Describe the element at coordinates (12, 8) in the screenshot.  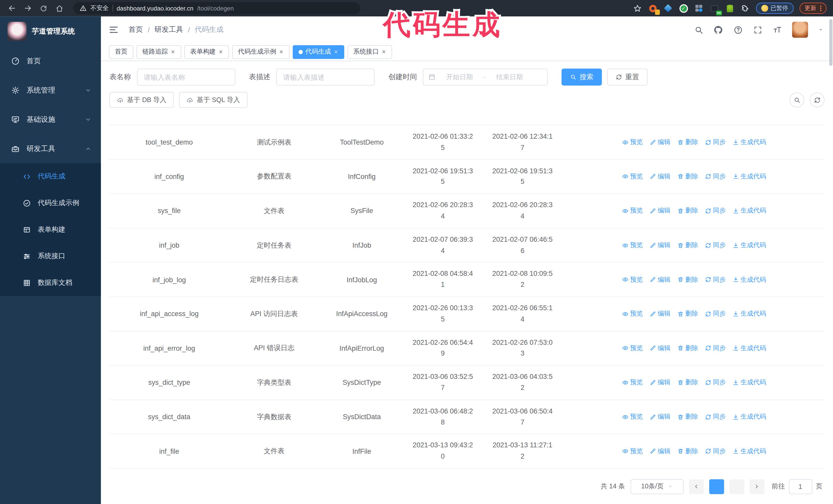
I see `browser-back-button` at that location.